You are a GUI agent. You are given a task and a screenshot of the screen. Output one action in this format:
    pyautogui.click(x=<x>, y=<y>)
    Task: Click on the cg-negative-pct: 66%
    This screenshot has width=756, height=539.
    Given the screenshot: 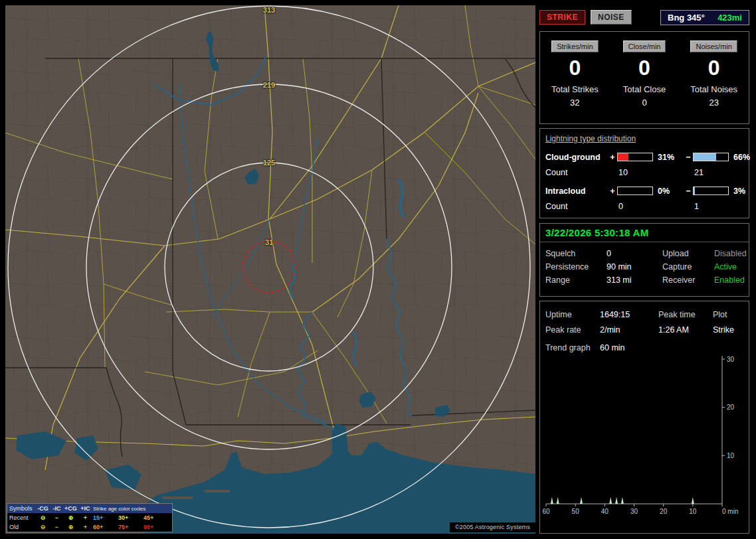 What is the action you would take?
    pyautogui.click(x=742, y=157)
    